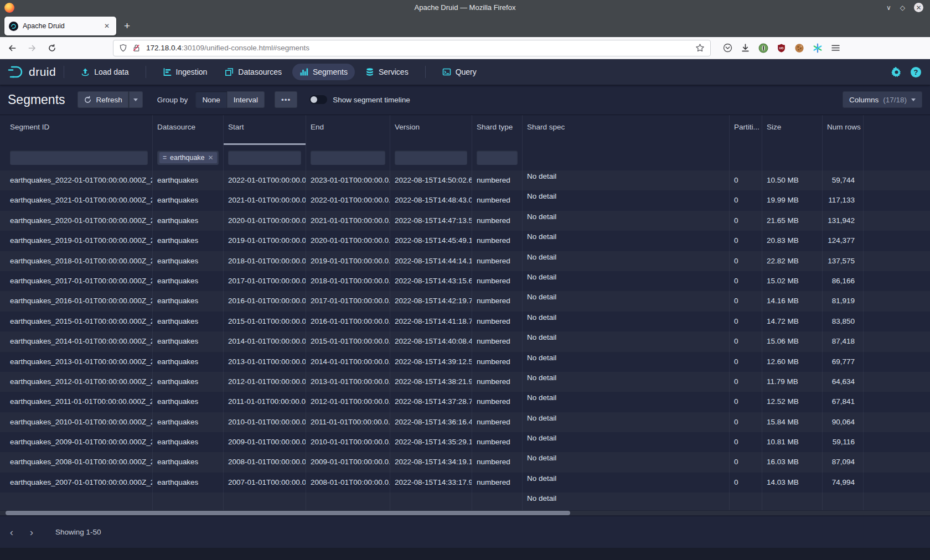  Describe the element at coordinates (16, 72) in the screenshot. I see `druid-logo-icon` at that location.